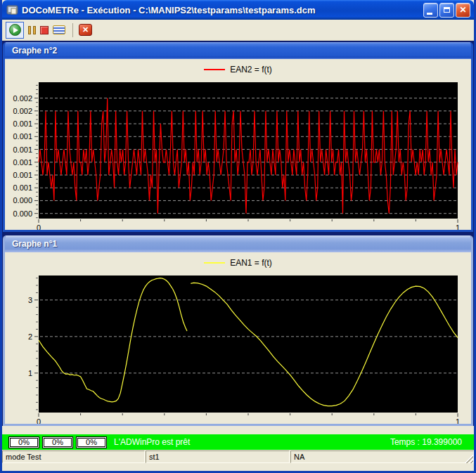  I want to click on resize-grip, so click(468, 458).